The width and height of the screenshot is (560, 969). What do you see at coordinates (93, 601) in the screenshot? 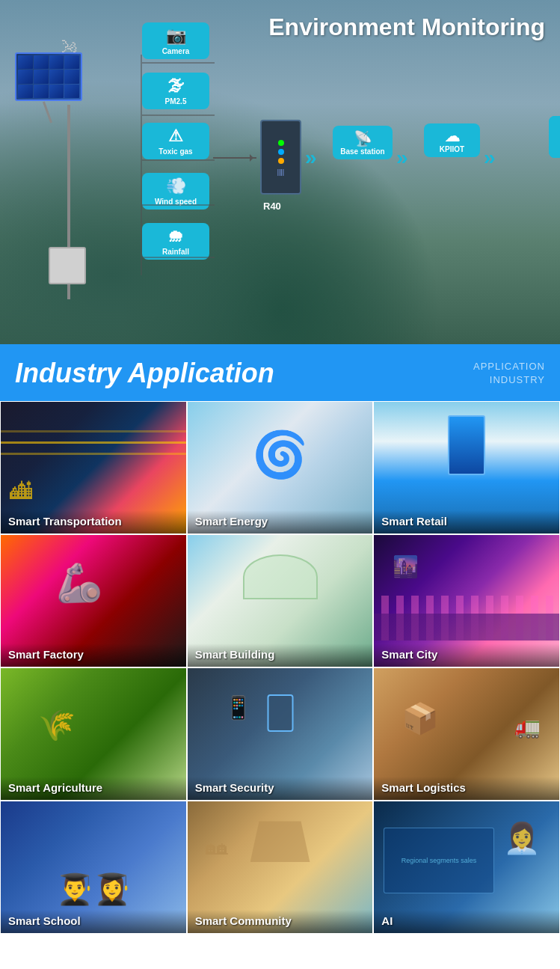
I see `cell-factory: 🦾 Smart Factory` at bounding box center [93, 601].